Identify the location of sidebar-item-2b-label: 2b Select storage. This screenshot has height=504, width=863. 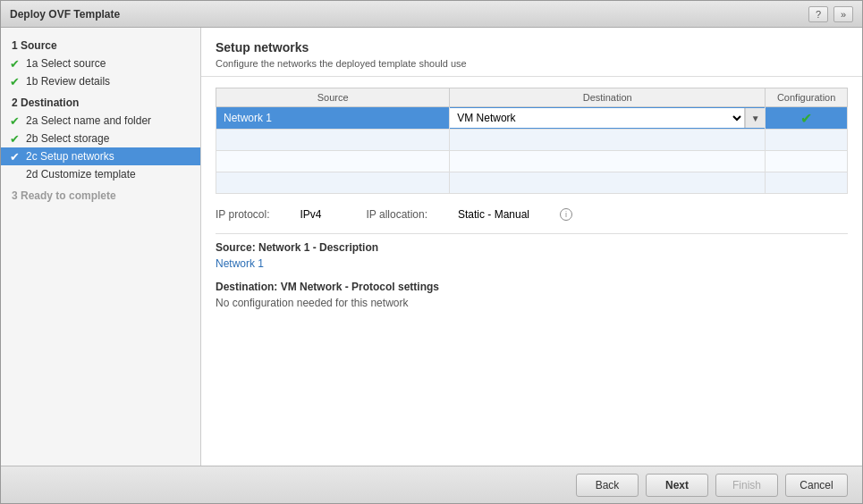
(68, 139).